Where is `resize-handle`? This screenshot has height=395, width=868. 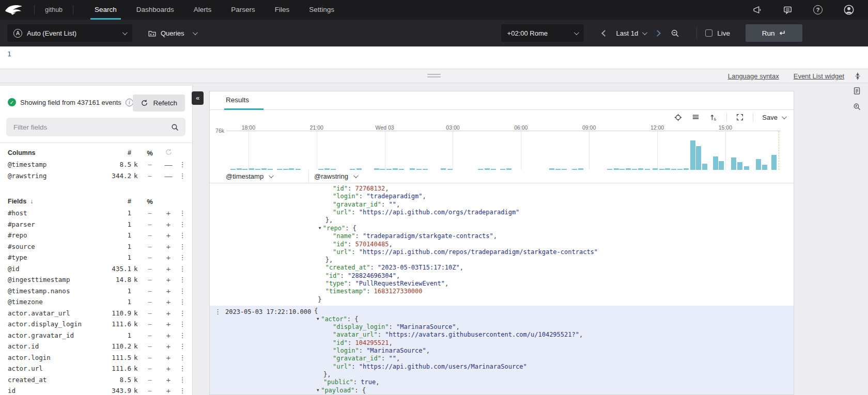
resize-handle is located at coordinates (434, 76).